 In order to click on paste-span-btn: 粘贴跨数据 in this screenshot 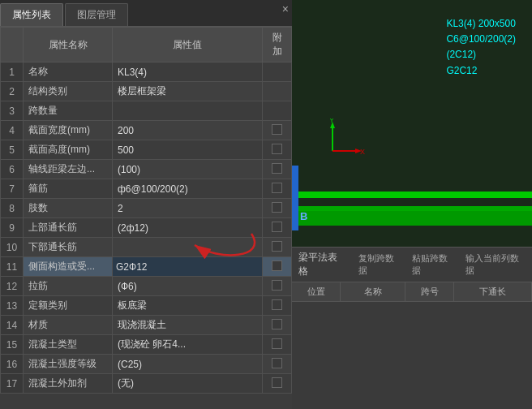, I will do `click(432, 265)`.